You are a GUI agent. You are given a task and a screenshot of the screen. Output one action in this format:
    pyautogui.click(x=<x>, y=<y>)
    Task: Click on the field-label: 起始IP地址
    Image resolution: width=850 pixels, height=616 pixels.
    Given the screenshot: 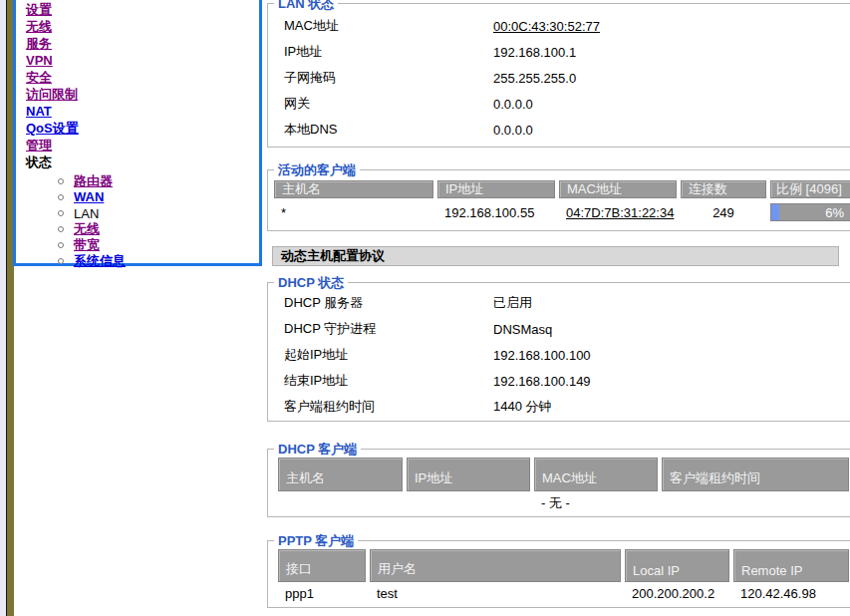 What is the action you would take?
    pyautogui.click(x=389, y=355)
    